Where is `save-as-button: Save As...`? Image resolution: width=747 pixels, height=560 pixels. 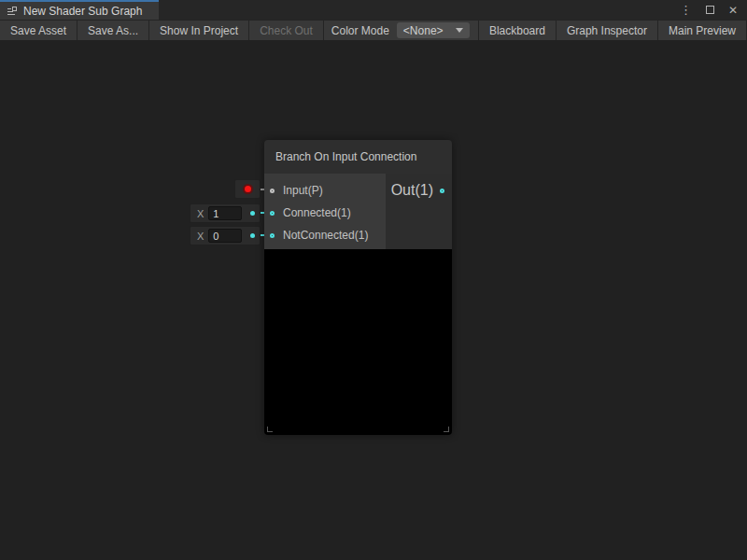
save-as-button: Save As... is located at coordinates (114, 30).